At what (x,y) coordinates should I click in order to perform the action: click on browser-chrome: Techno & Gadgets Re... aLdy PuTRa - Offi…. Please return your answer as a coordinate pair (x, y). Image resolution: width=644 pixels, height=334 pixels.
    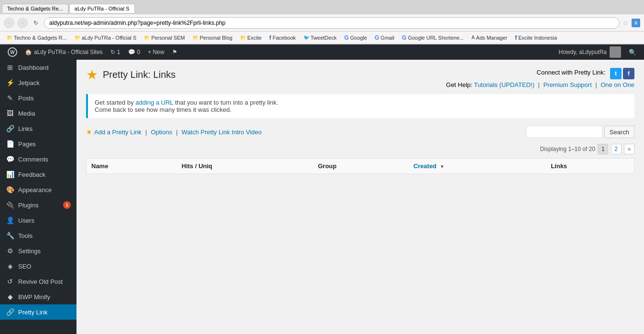
    Looking at the image, I should click on (322, 22).